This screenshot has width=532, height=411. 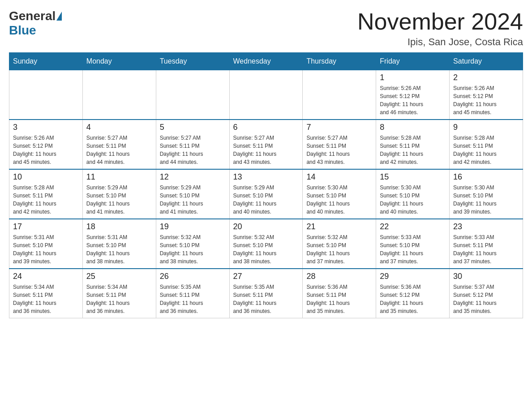 I want to click on calendar-cell: 10Sunrise: 5:28 AM Sunset: 5:11 PM Dayli…, so click(x=46, y=194).